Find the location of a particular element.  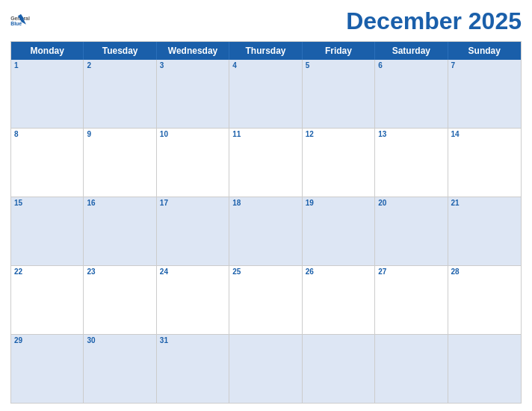

day-header-monday: Monday is located at coordinates (48, 51).